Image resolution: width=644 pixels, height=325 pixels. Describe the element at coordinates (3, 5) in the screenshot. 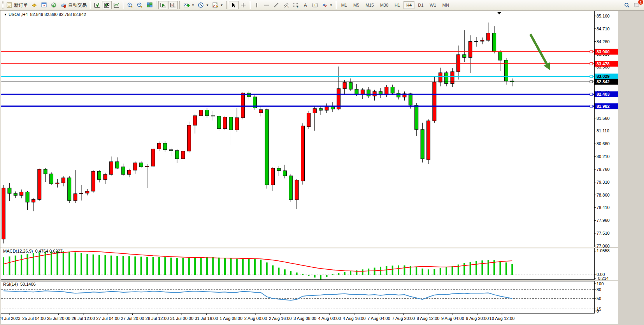

I see `toolbar-grip` at that location.